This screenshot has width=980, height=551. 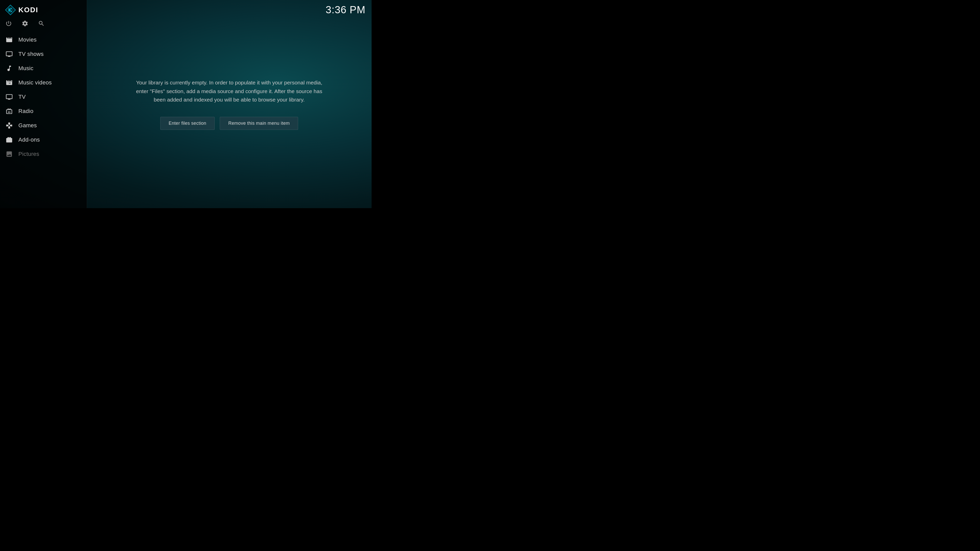 What do you see at coordinates (43, 54) in the screenshot?
I see `sidebar-item-tv-shows: TV shows` at bounding box center [43, 54].